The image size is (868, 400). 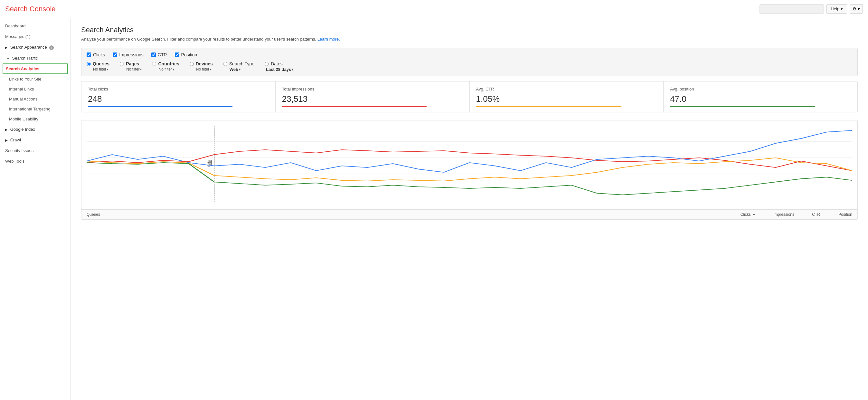 I want to click on table-header: Queries Clicks ▼ Impressions CTR Positio…, so click(x=469, y=214).